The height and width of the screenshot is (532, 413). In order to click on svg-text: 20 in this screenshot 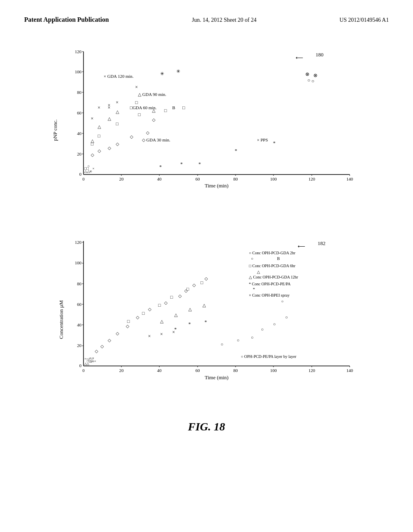, I will do `click(79, 345)`.